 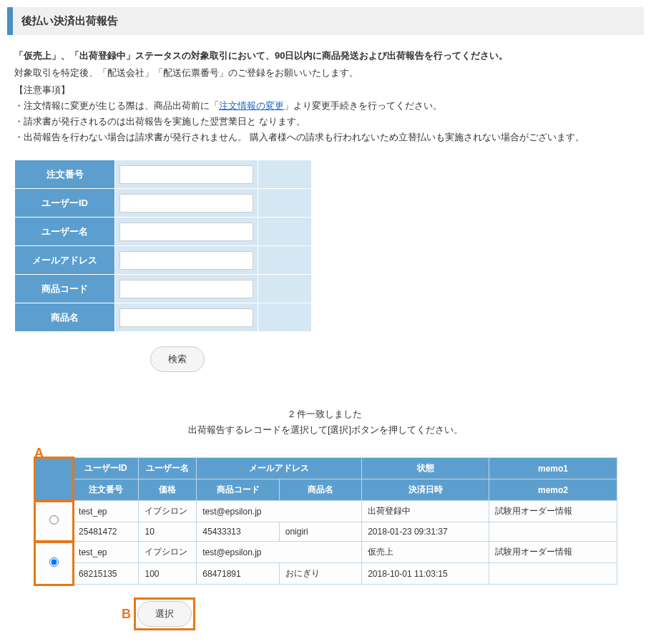 What do you see at coordinates (106, 532) in the screenshot?
I see `cell-order-no: 25481472` at bounding box center [106, 532].